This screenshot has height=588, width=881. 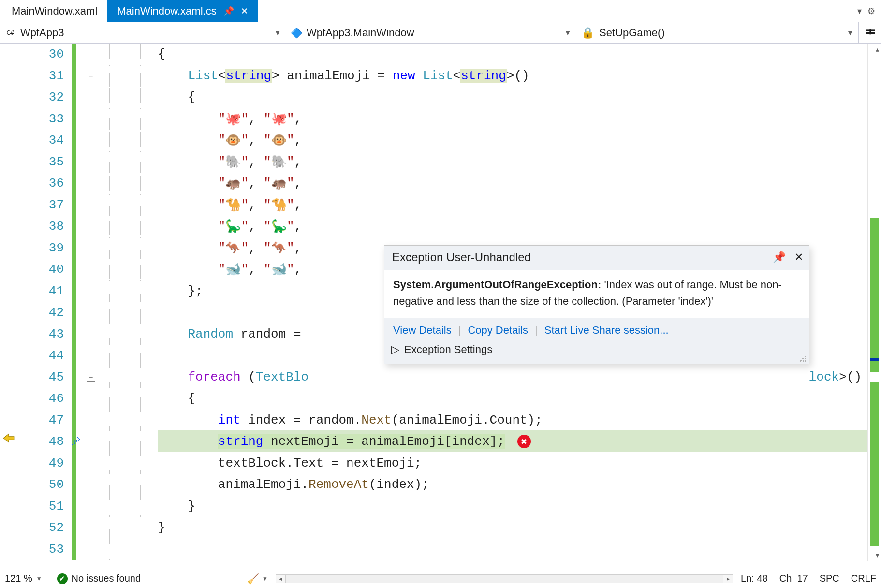 I want to click on member-dropdown: 🔒 SetUpGame() ▼, so click(x=718, y=33).